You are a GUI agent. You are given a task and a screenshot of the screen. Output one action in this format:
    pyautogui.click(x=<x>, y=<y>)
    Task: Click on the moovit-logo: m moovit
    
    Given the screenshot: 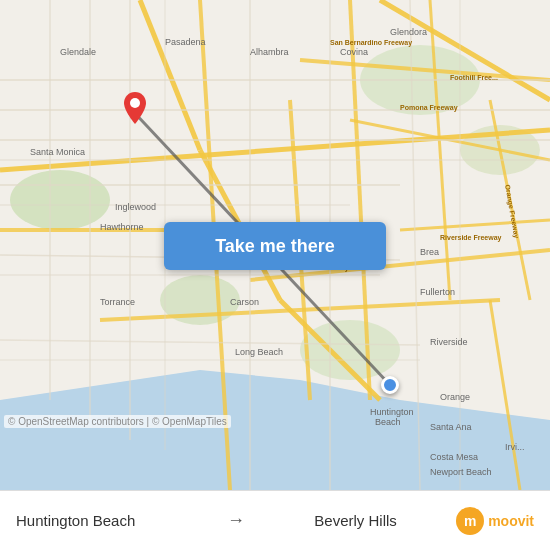 What is the action you would take?
    pyautogui.click(x=495, y=521)
    